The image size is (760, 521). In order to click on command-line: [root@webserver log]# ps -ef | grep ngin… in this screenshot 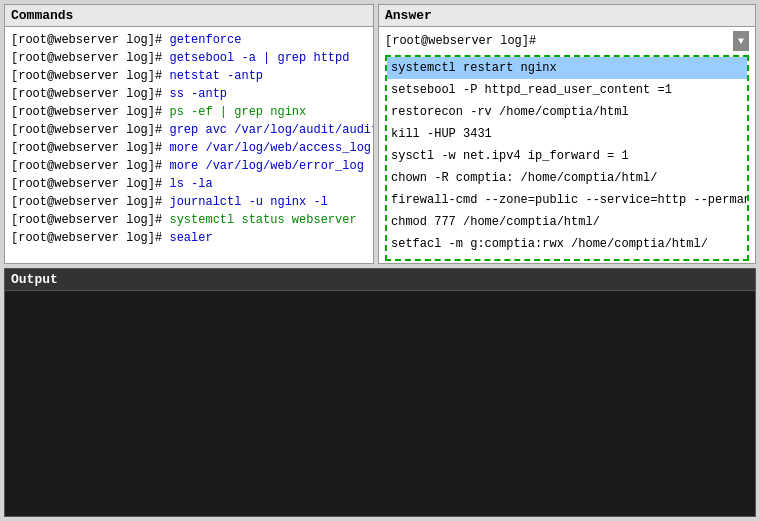, I will do `click(189, 112)`.